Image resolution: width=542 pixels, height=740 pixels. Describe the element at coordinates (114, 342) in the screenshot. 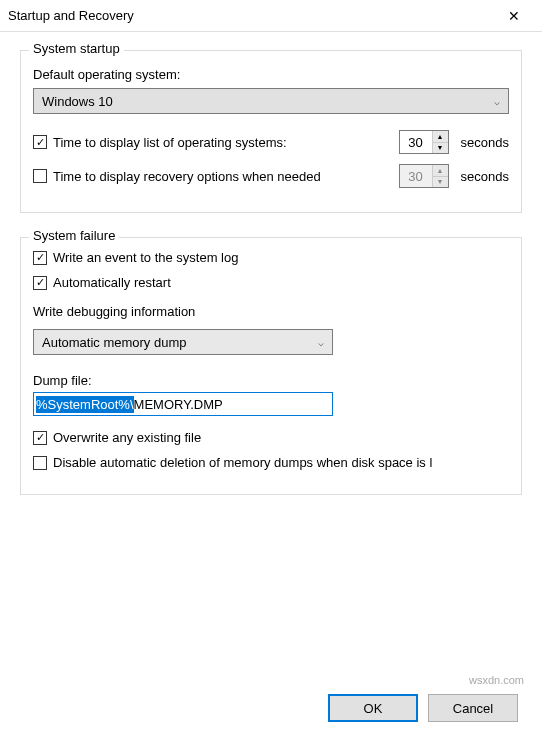

I see `debug-info-value: Automatic memory dump` at that location.